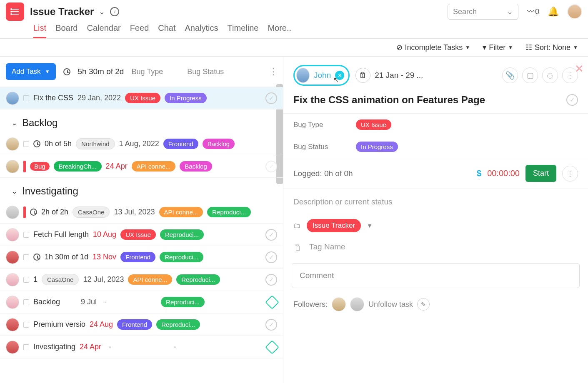 Image resolution: width=588 pixels, height=383 pixels. I want to click on circle-dashed-icon: ◌, so click(550, 75).